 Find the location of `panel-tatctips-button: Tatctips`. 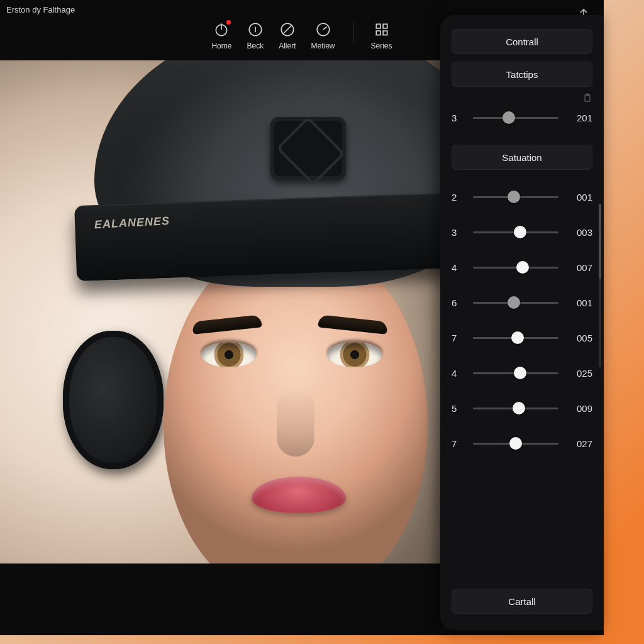

panel-tatctips-button: Tatctips is located at coordinates (522, 74).